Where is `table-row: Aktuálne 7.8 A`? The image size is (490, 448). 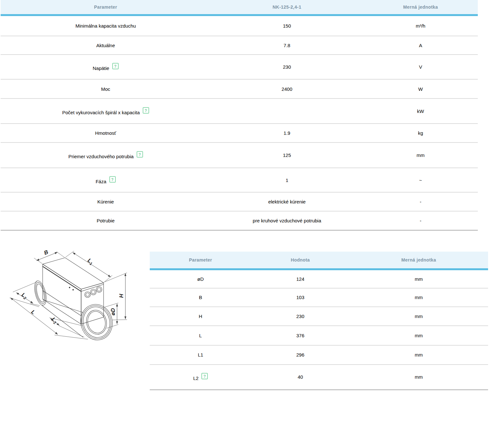 table-row: Aktuálne 7.8 A is located at coordinates (239, 45).